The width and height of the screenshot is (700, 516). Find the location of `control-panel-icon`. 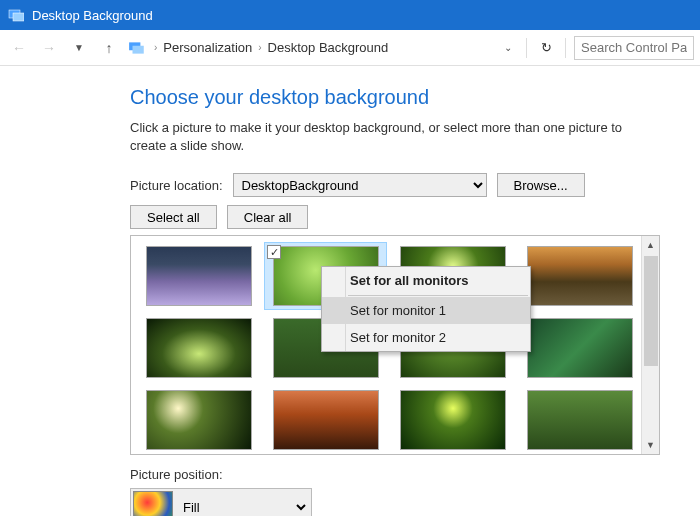

control-panel-icon is located at coordinates (16, 15).